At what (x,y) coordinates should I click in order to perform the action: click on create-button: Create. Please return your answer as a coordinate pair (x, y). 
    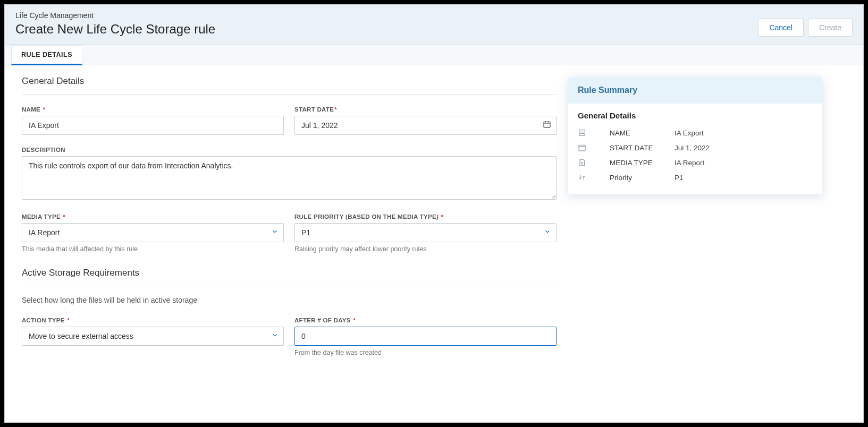
    Looking at the image, I should click on (830, 28).